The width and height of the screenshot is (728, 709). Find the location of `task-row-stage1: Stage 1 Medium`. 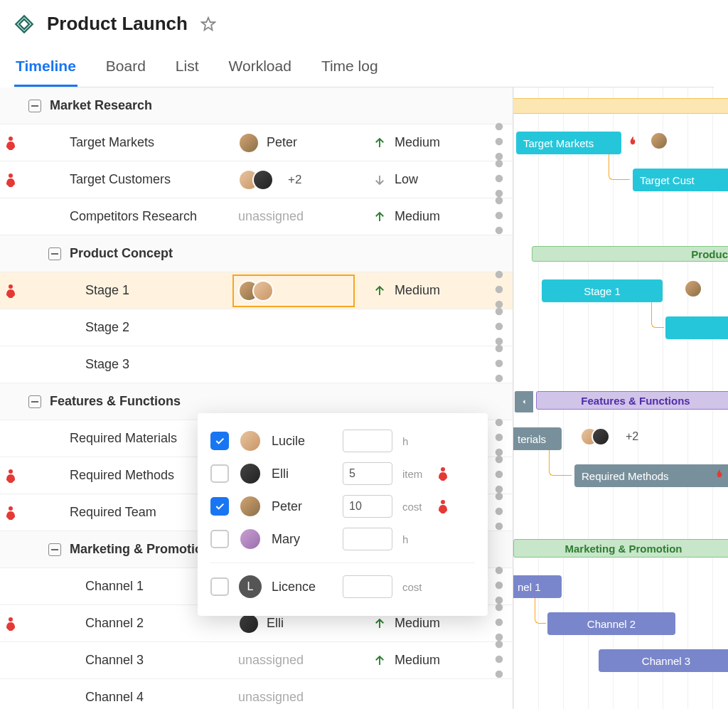

task-row-stage1: Stage 1 Medium is located at coordinates (256, 291).